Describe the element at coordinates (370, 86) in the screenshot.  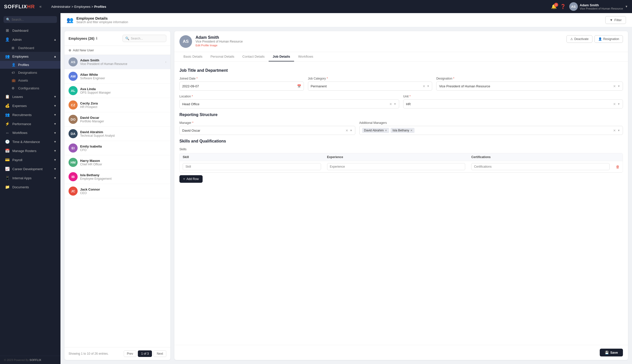
I see `job-category-control: Permanent ✕ ▼` at that location.